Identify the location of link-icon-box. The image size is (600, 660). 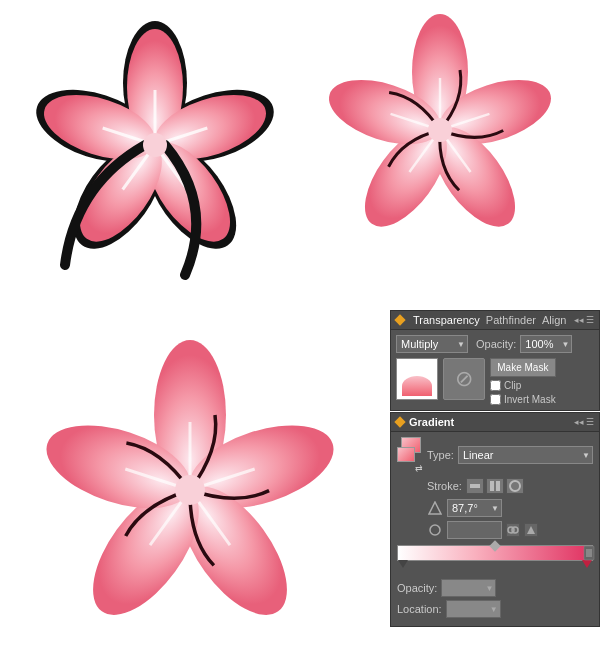
(513, 530).